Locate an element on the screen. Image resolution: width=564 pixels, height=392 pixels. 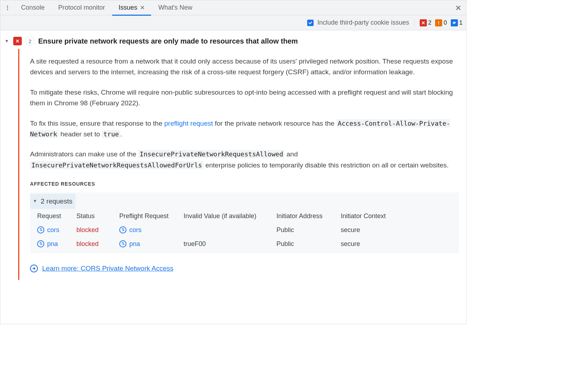
preflight-request-link: preflight request is located at coordinates (189, 124).